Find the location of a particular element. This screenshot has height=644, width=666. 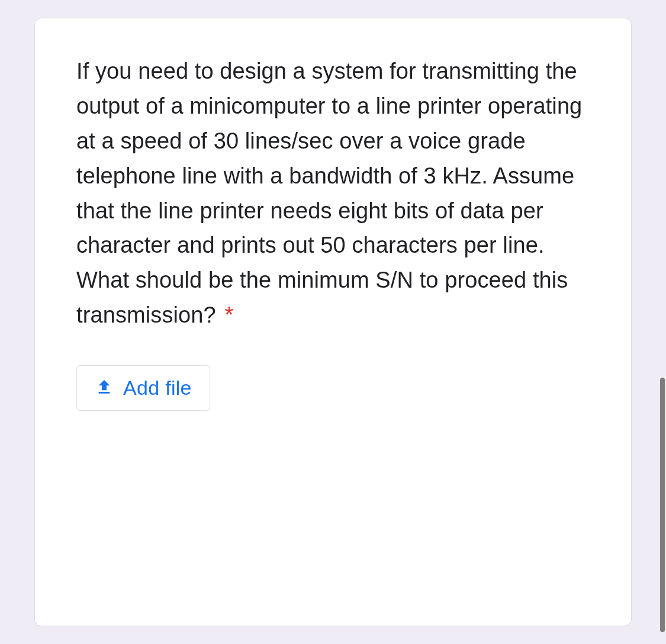

add-file-label: Add file is located at coordinates (157, 388).